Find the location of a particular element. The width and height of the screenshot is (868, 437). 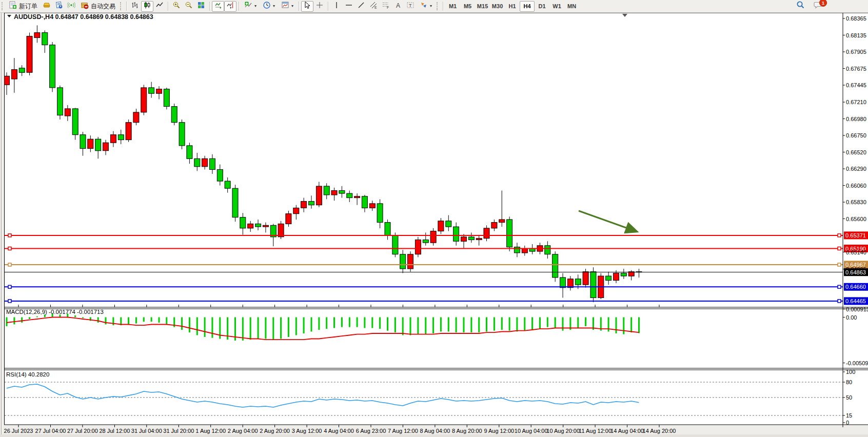

timeframe-button-h1: H1 is located at coordinates (512, 6).